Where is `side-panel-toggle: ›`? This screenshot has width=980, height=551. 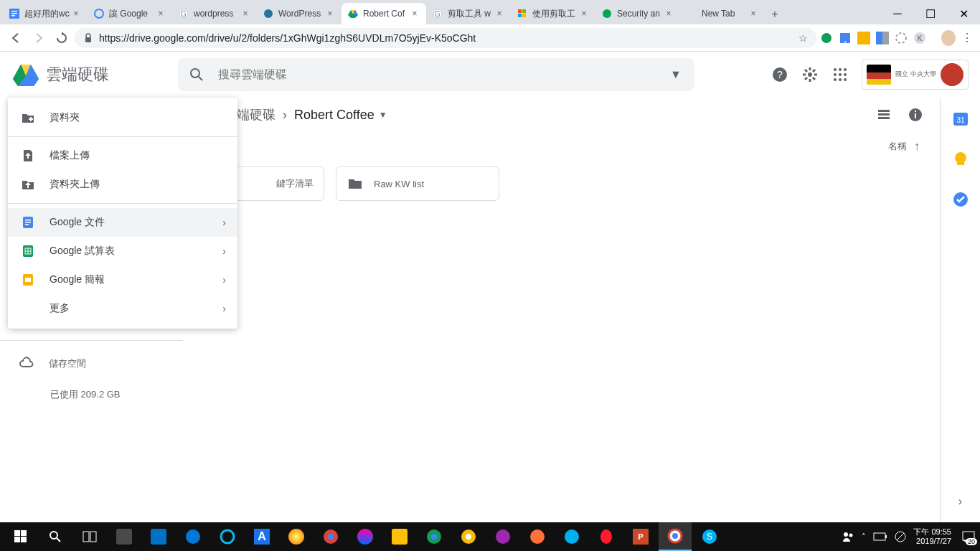
side-panel-toggle: › is located at coordinates (960, 501).